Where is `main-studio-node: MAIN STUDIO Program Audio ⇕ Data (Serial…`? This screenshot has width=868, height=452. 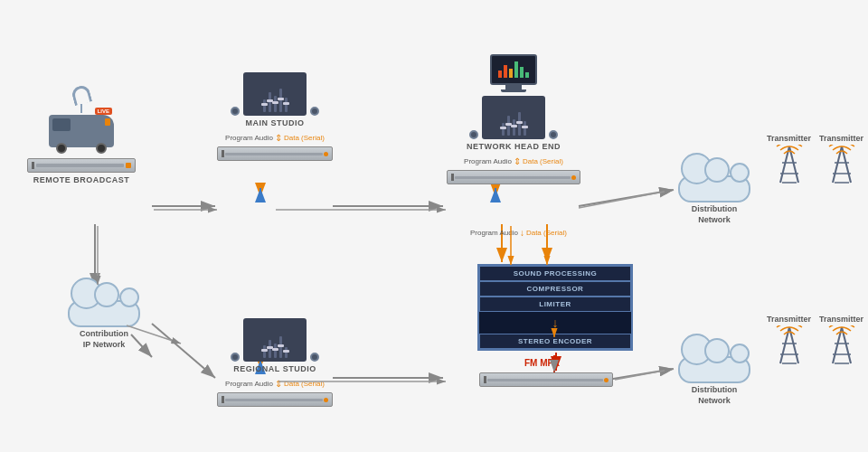 main-studio-node: MAIN STUDIO Program Audio ⇕ Data (Serial… is located at coordinates (275, 117).